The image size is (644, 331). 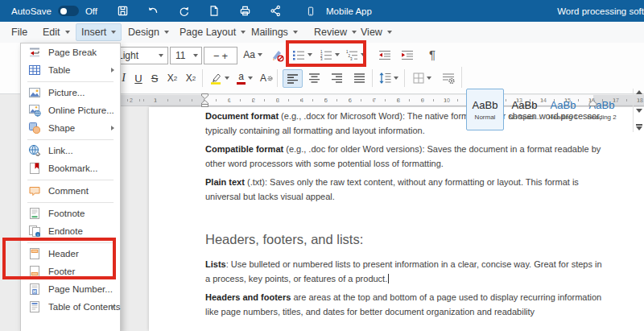 I want to click on bulleted-list-button, so click(x=303, y=55).